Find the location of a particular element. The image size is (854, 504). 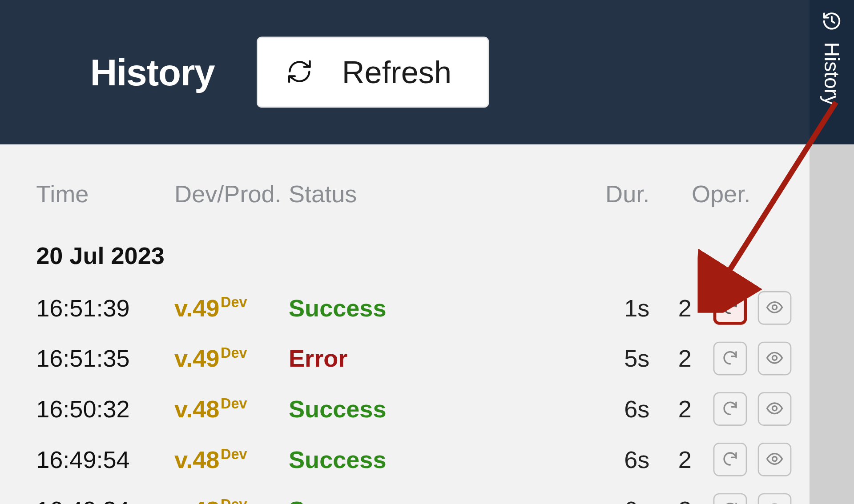

page-title: History is located at coordinates (152, 72).